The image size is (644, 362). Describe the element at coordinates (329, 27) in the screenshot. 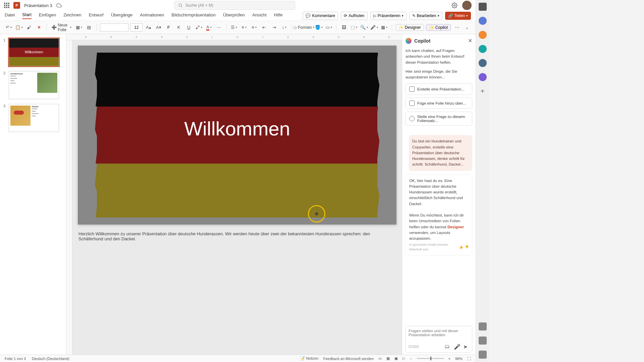

I see `shape-outline-button: ▭▾` at that location.